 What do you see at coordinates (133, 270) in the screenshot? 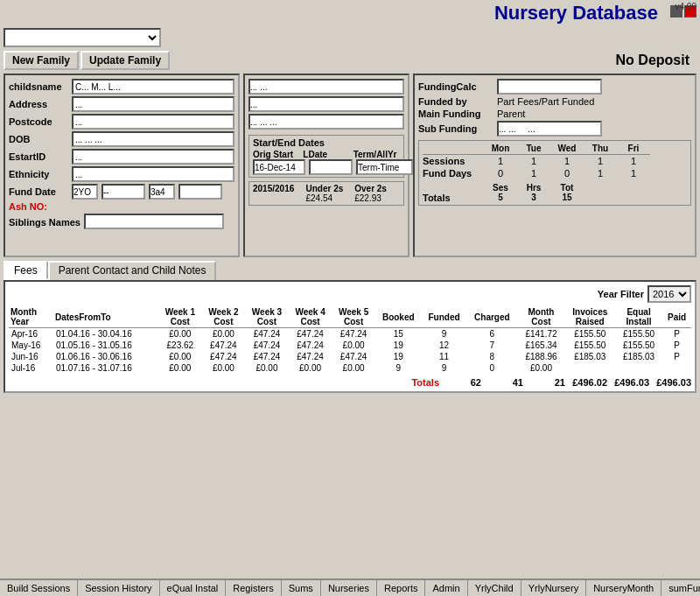
I see `notes-tab: Parent Contact and Child Notes` at bounding box center [133, 270].